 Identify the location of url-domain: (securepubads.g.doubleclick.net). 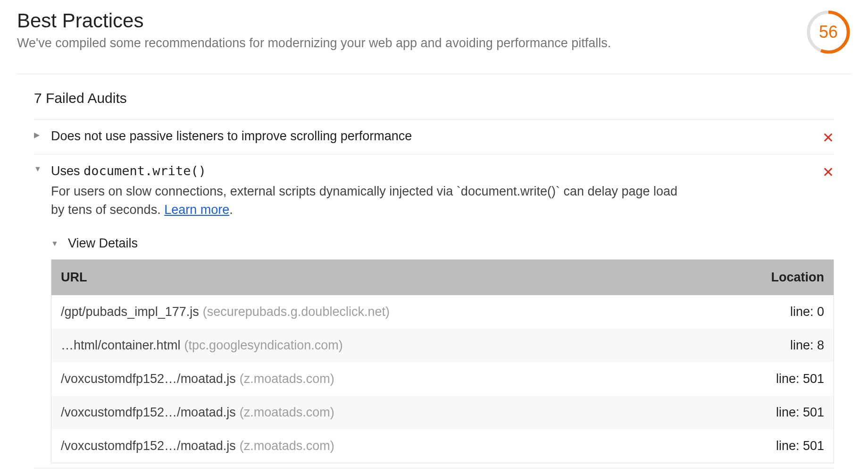
(296, 312).